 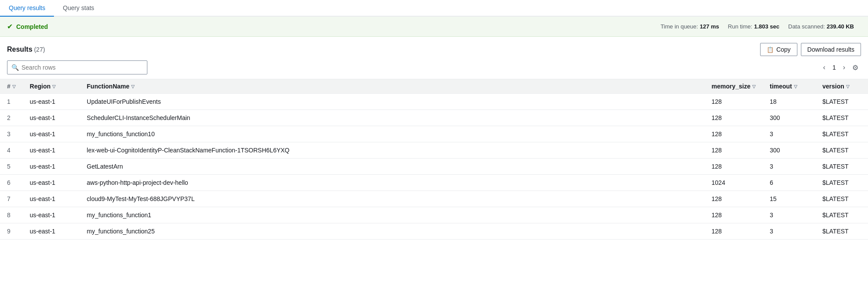 I want to click on cell-num-1: 2, so click(x=11, y=118).